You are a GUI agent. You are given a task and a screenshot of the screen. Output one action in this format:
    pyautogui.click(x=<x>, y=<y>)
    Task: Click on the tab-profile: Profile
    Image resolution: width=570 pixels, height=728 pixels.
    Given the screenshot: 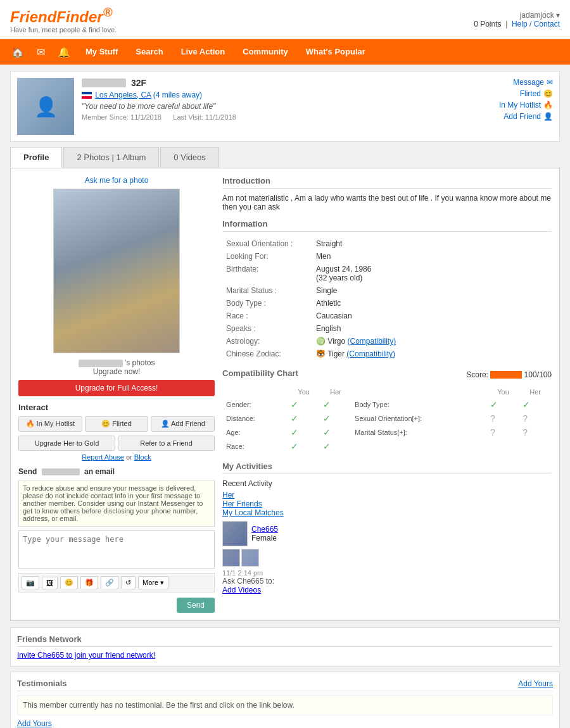 What is the action you would take?
    pyautogui.click(x=36, y=157)
    